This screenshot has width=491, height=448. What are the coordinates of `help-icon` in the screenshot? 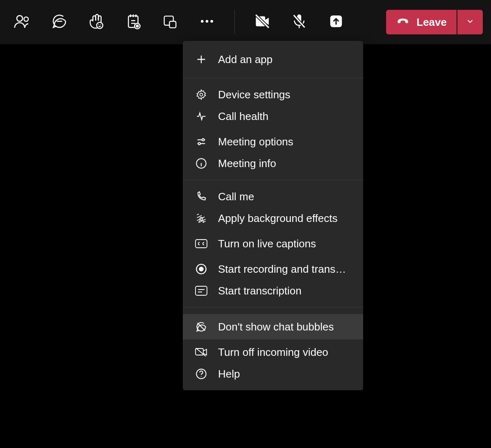 It's located at (201, 374).